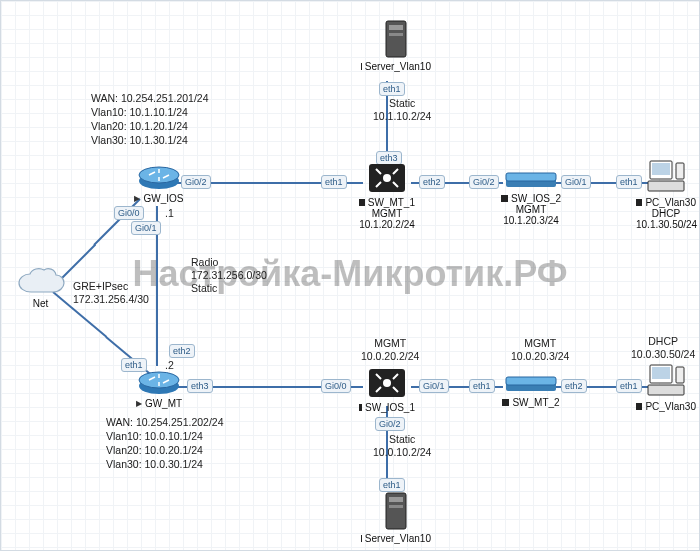 This screenshot has height=551, width=700. Describe the element at coordinates (670, 202) in the screenshot. I see `pc-top-name: PC_Vlan30` at that location.